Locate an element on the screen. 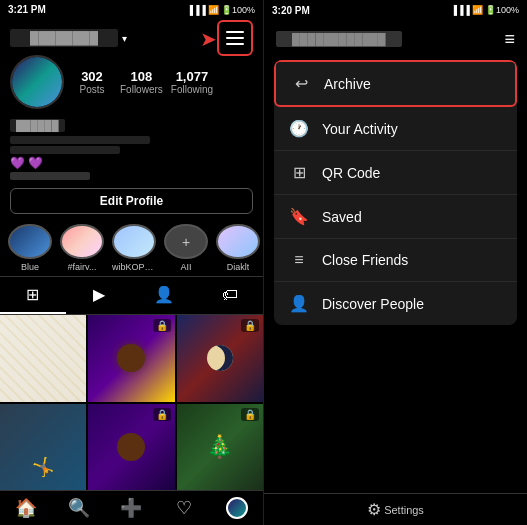 The height and width of the screenshot is (525, 527). settings-label: Settings is located at coordinates (404, 510).